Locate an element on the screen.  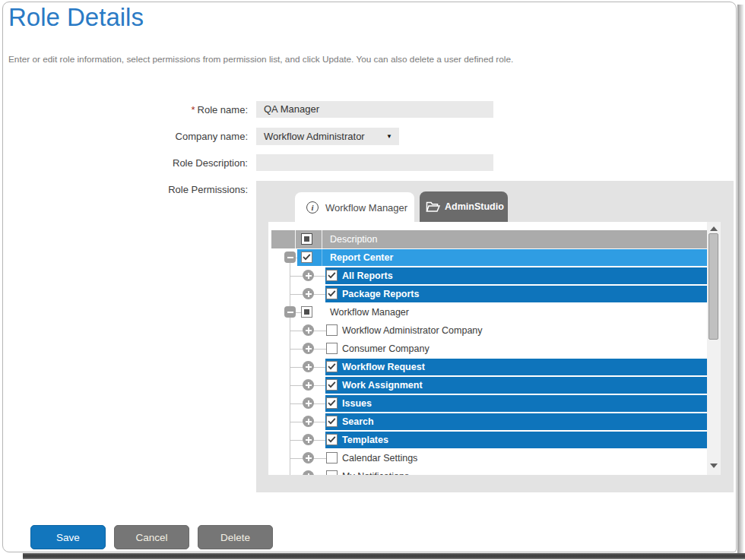
tab-workflow-manager-label: Workflow Manager is located at coordinates (366, 208).